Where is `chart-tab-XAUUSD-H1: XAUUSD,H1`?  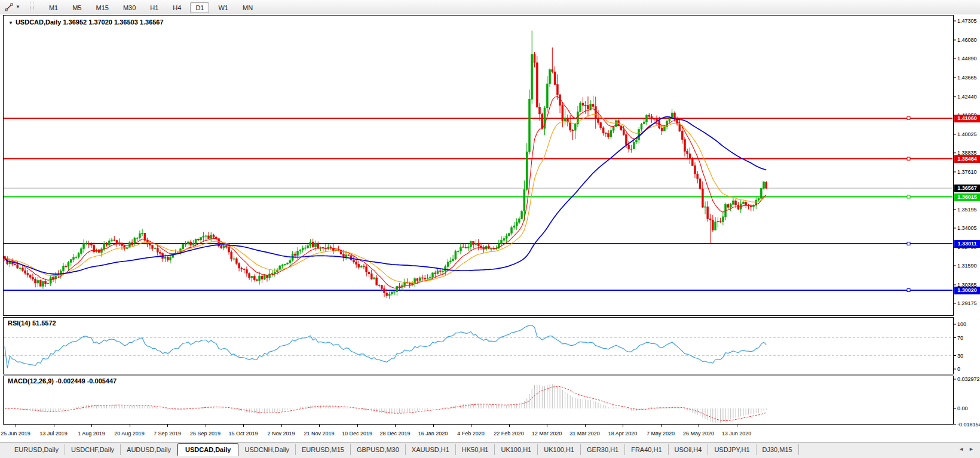
chart-tab-XAUUSD-H1: XAUUSD,H1 is located at coordinates (431, 450).